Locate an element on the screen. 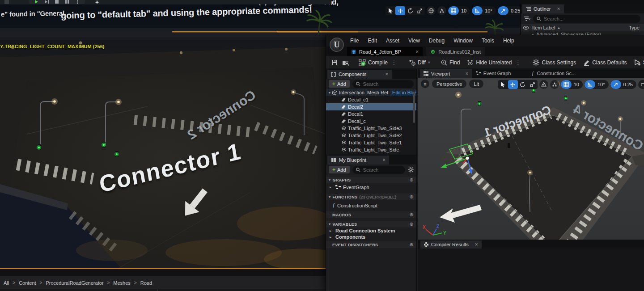 This screenshot has width=644, height=291. component-row-selected: Decal2 is located at coordinates (371, 107).